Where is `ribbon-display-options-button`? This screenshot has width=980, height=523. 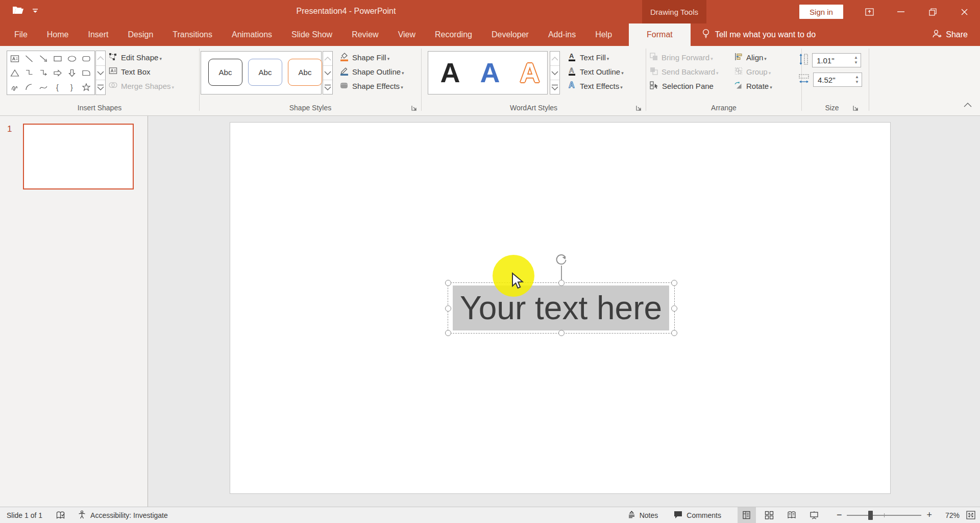
ribbon-display-options-button is located at coordinates (869, 12).